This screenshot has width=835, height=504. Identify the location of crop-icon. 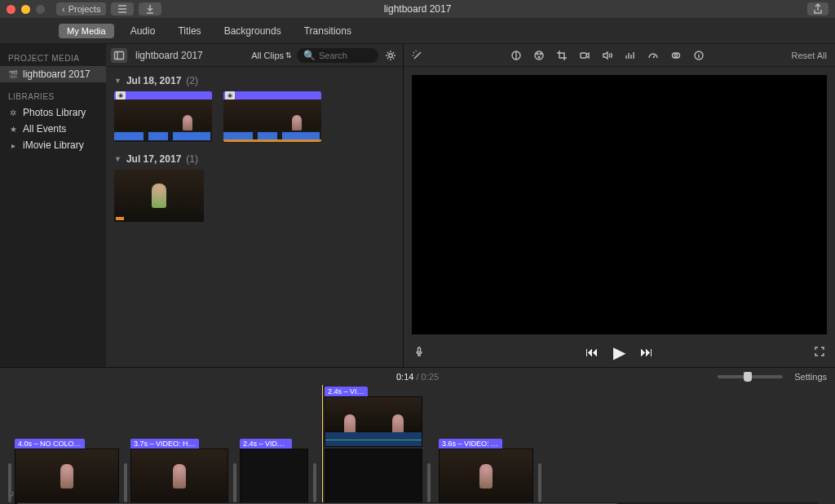
(562, 55).